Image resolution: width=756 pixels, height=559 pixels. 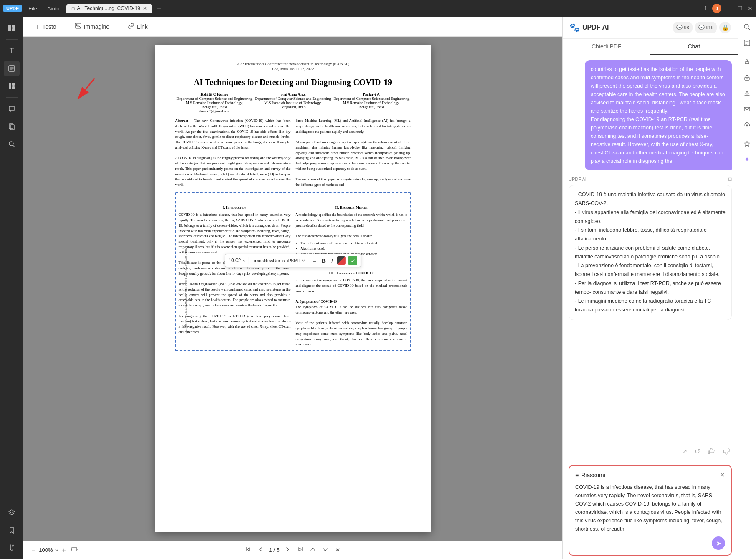 What do you see at coordinates (747, 125) in the screenshot?
I see `right-upload-button` at bounding box center [747, 125].